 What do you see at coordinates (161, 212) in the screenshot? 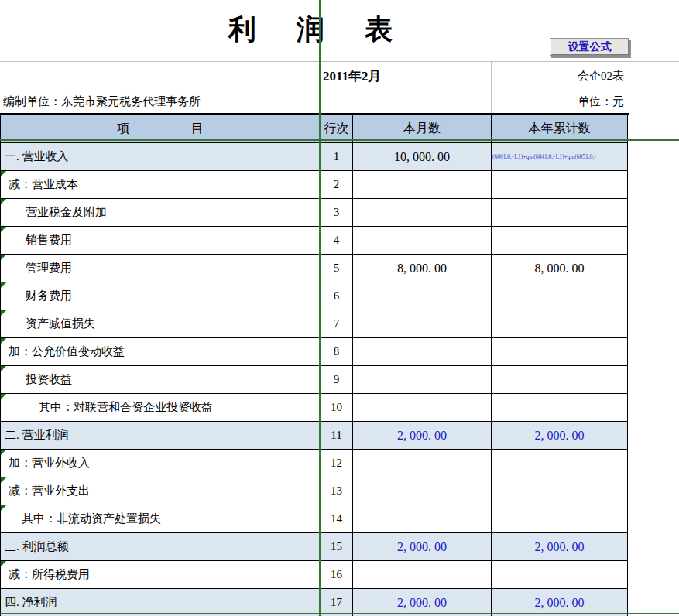
I see `item-cell: 营业税金及附加` at bounding box center [161, 212].